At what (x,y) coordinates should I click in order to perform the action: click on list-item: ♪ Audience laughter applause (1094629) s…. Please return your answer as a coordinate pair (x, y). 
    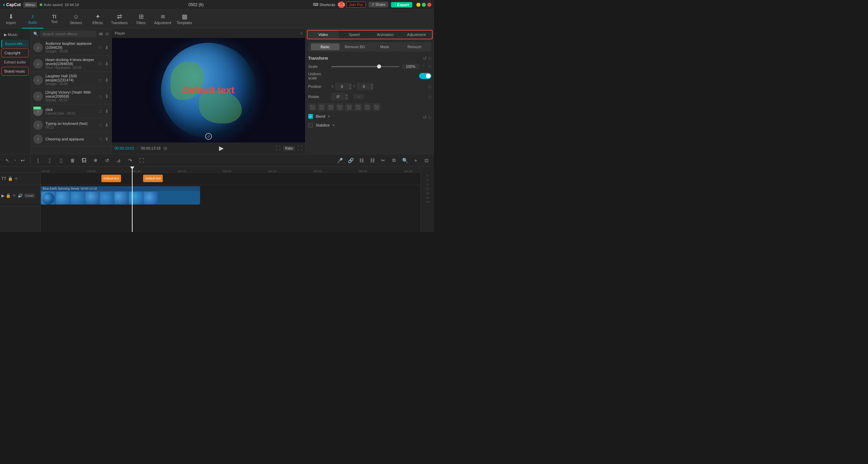
    Looking at the image, I should click on (71, 47).